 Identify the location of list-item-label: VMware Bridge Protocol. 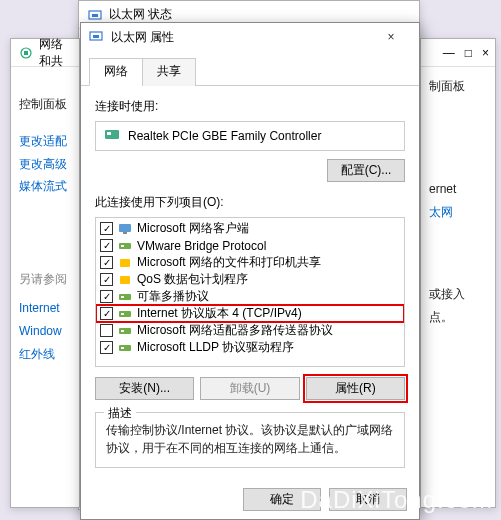
(202, 246).